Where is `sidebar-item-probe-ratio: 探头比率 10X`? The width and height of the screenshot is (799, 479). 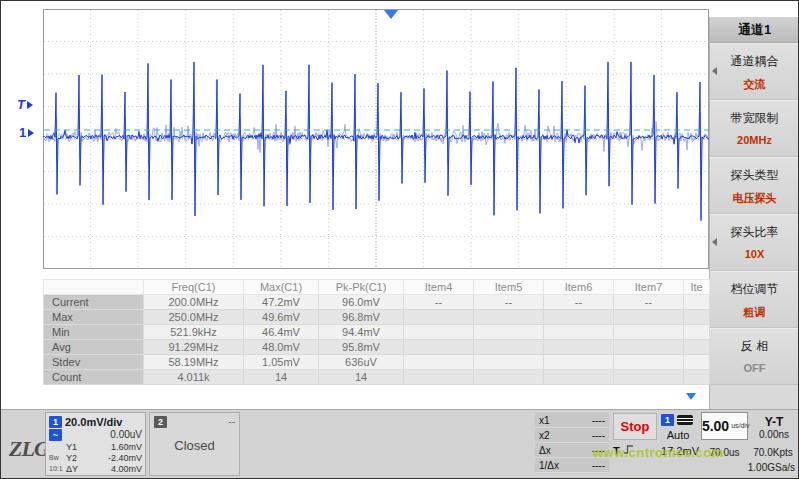
sidebar-item-probe-ratio: 探头比率 10X is located at coordinates (754, 242).